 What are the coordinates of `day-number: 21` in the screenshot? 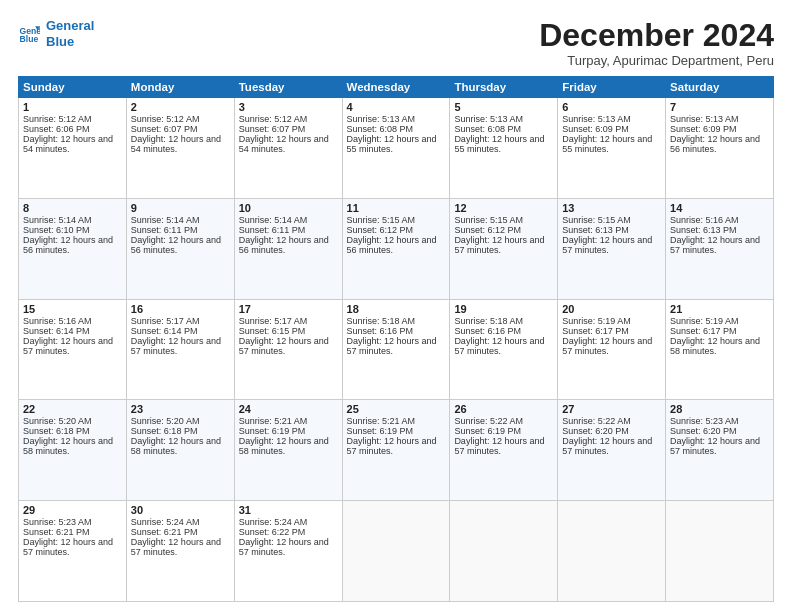 It's located at (720, 309).